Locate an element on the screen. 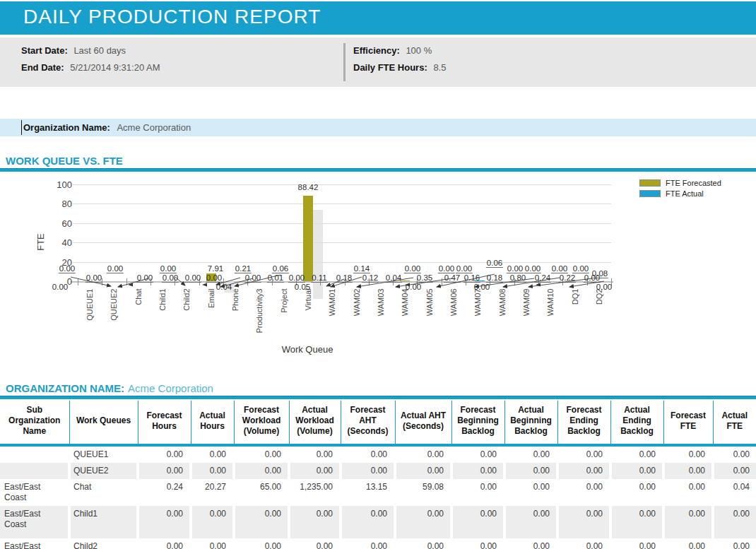 The image size is (756, 549). legend-label: FTE Actual is located at coordinates (685, 194).